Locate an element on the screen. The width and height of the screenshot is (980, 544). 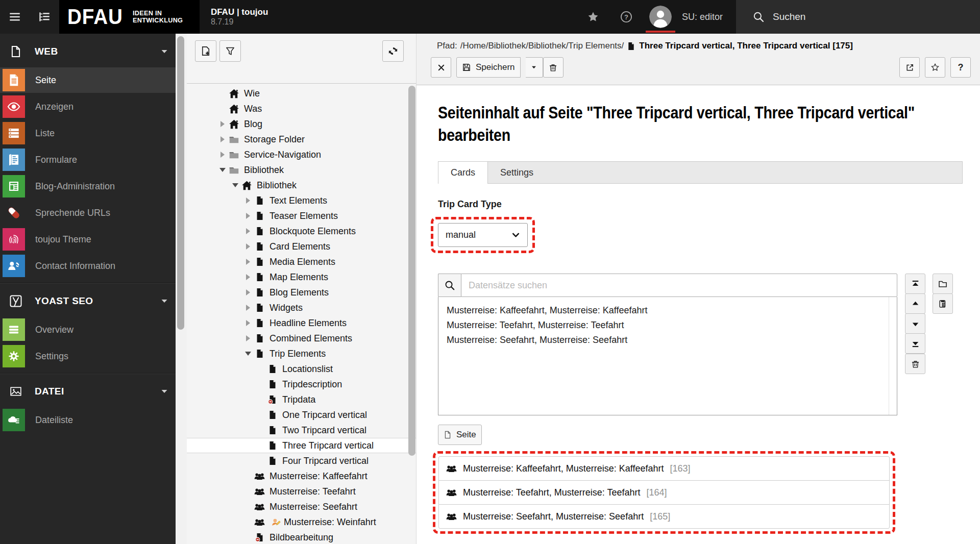
context-help-button: ? is located at coordinates (961, 67).